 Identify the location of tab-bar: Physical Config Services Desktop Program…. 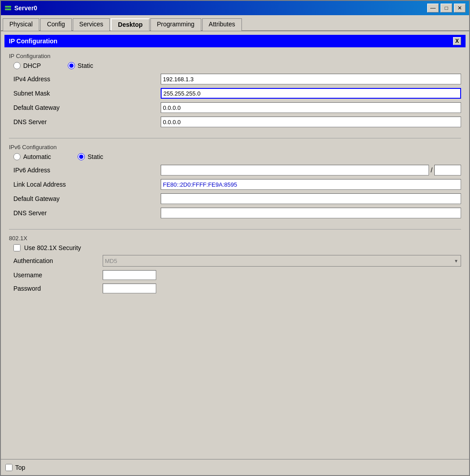
(235, 23).